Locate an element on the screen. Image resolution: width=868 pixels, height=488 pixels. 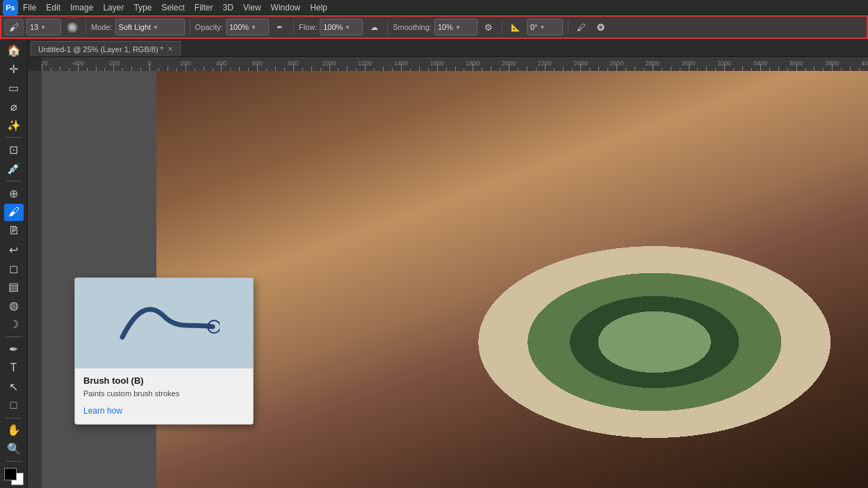
tool-lasso: ⌀ is located at coordinates (14, 107).